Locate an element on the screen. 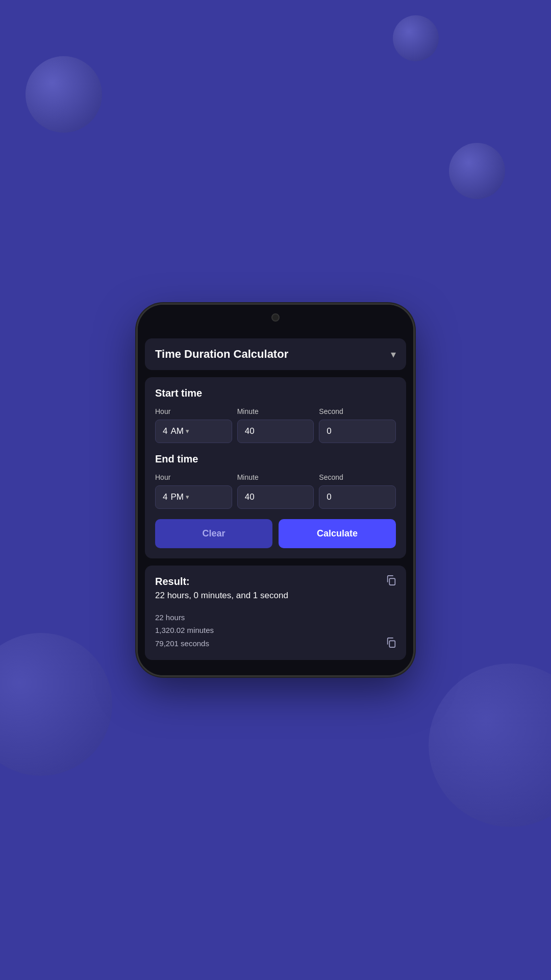 Image resolution: width=551 pixels, height=980 pixels. start-minute-input is located at coordinates (276, 431).